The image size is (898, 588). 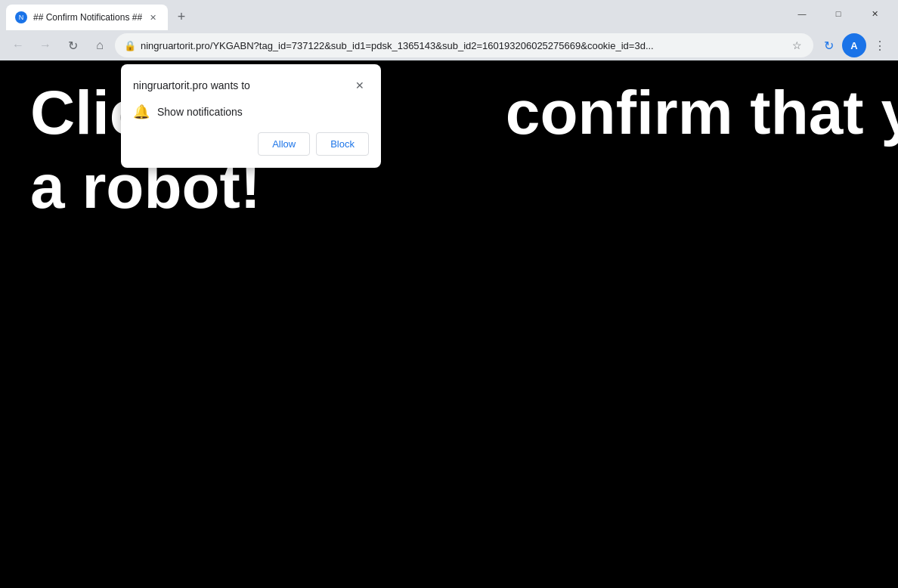 I want to click on tab-strip: N ## Confirm Notifications ## ✕ +, so click(x=392, y=15).